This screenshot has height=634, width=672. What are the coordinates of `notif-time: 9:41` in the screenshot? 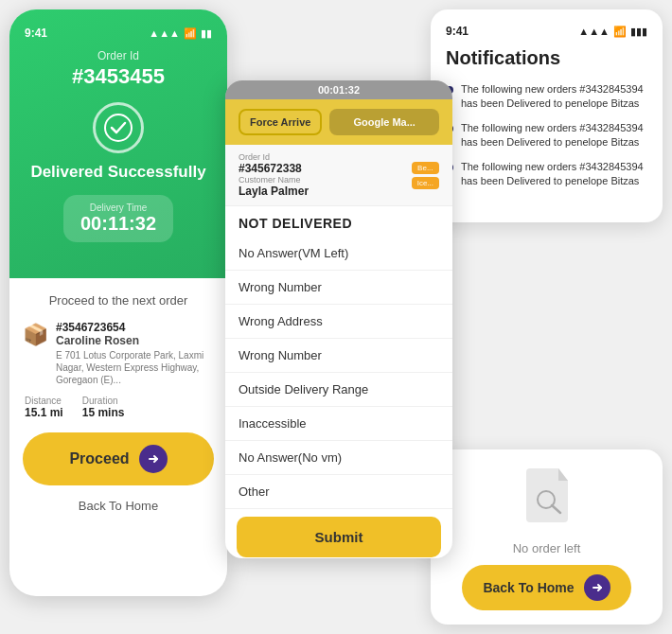 It's located at (457, 31).